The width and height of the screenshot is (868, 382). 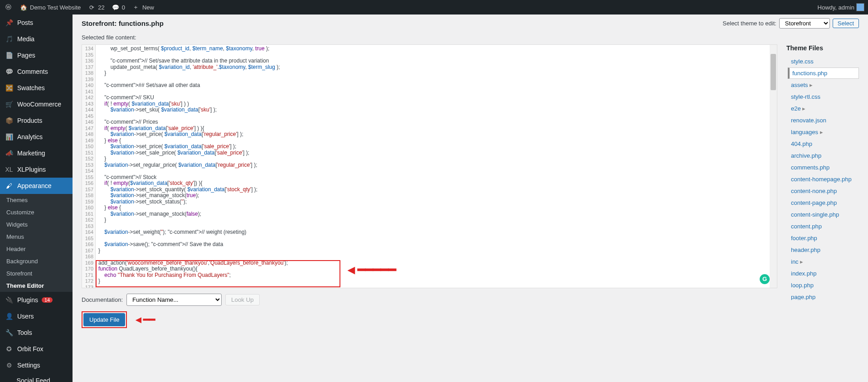 I want to click on sidebar-item-social-feed-gallery: 📷Social Feed Gallery, so click(x=36, y=378).